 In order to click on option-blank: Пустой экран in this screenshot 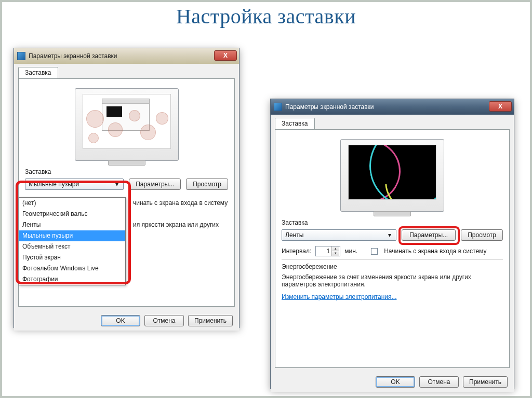, I will do `click(72, 257)`.